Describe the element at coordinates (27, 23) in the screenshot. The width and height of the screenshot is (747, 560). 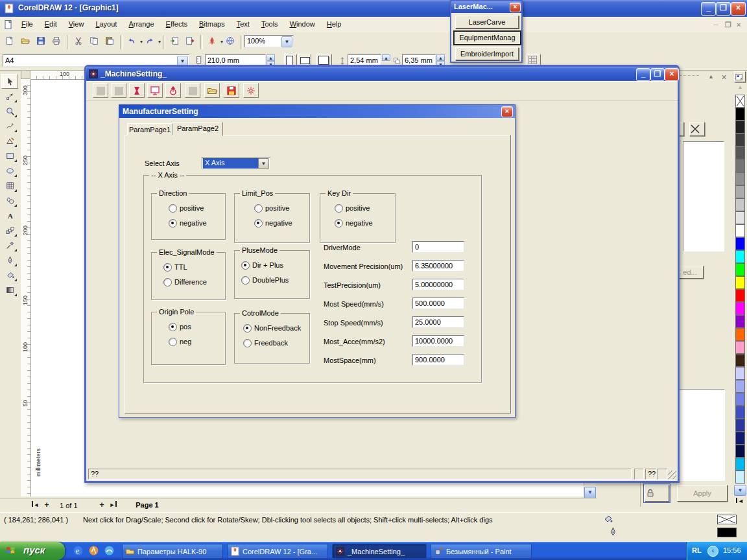
I see `menu-file: File` at that location.